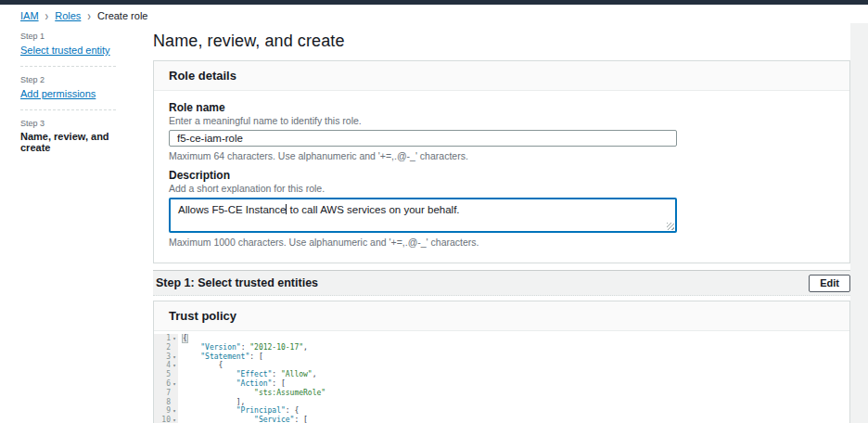  Describe the element at coordinates (166, 348) in the screenshot. I see `code-line-number: 2` at that location.